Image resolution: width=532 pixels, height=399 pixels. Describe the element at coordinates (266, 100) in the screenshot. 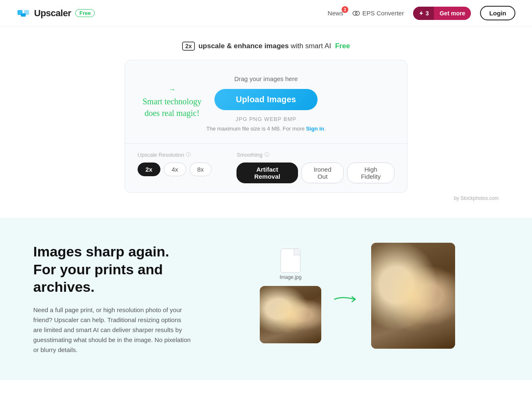

I see `upload-button: Upload Images` at that location.